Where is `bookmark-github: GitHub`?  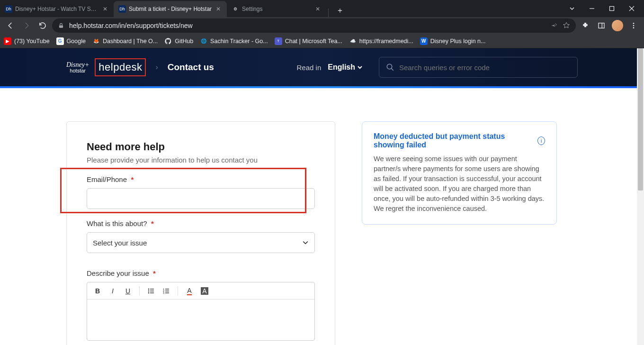
bookmark-github: GitHub is located at coordinates (179, 41).